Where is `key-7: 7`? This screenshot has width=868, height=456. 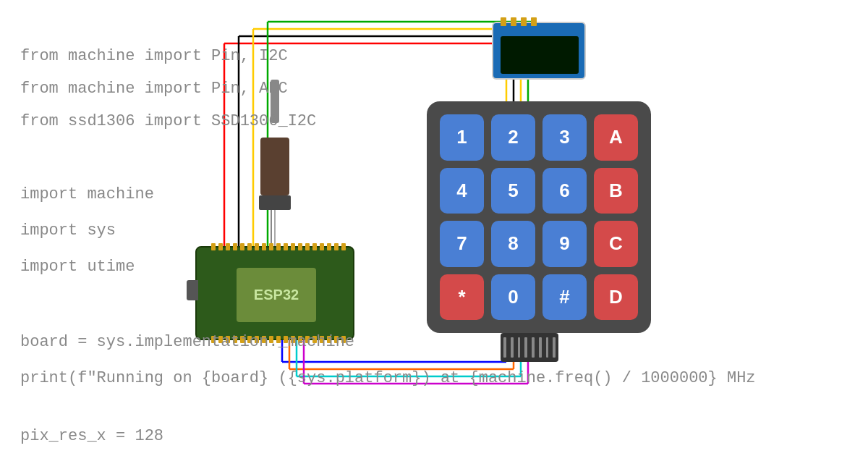 key-7: 7 is located at coordinates (461, 244).